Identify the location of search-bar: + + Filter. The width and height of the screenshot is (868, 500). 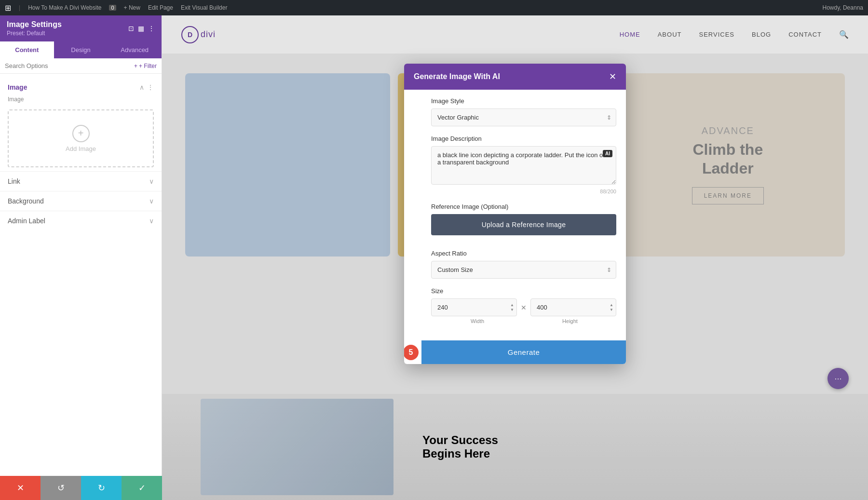
(81, 66).